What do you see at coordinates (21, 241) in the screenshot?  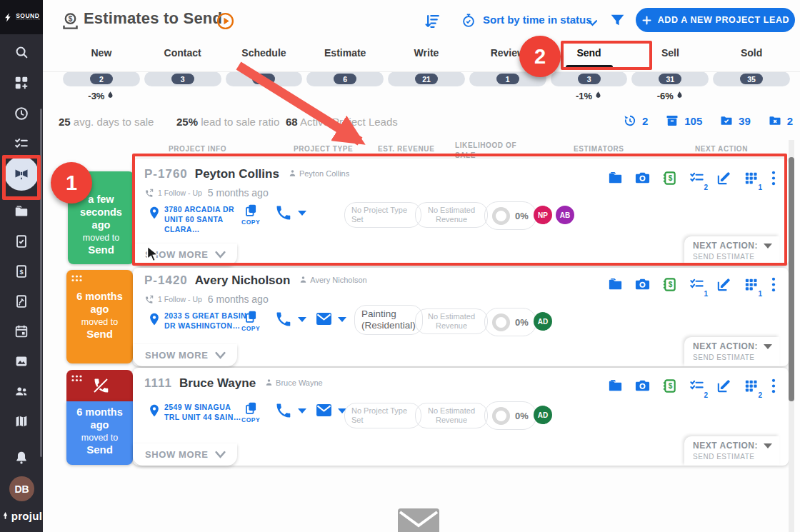 I see `document-check-icon` at bounding box center [21, 241].